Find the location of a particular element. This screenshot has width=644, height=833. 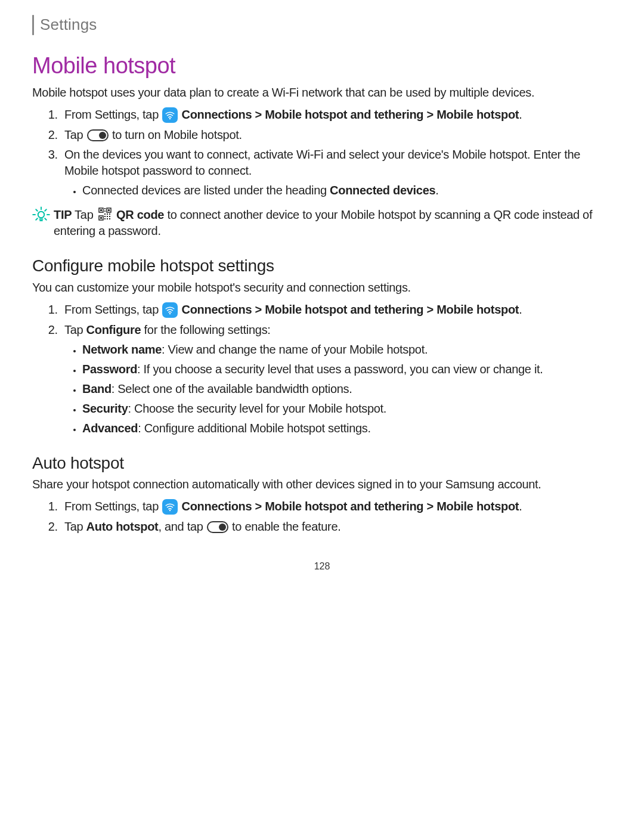

lightbulb-icon is located at coordinates (43, 216).